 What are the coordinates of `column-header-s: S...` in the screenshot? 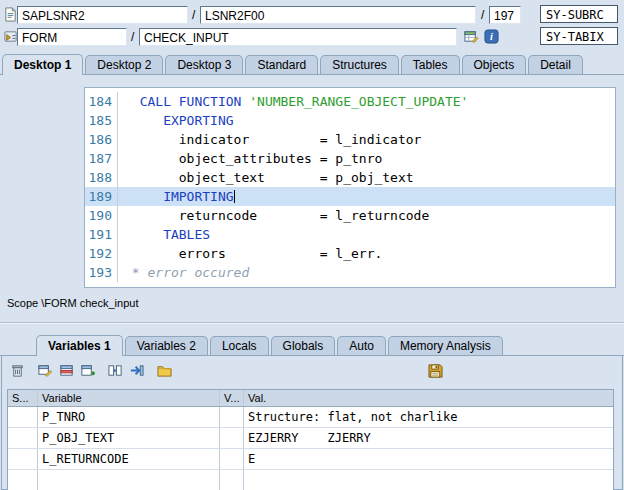 It's located at (23, 398).